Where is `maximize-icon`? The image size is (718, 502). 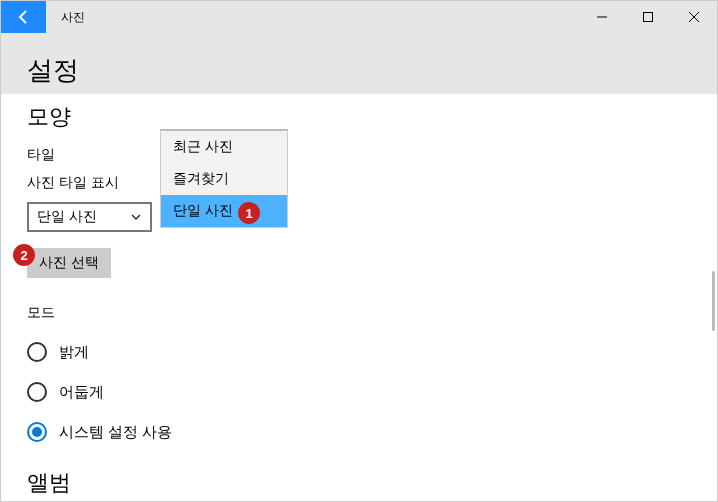 maximize-icon is located at coordinates (648, 17).